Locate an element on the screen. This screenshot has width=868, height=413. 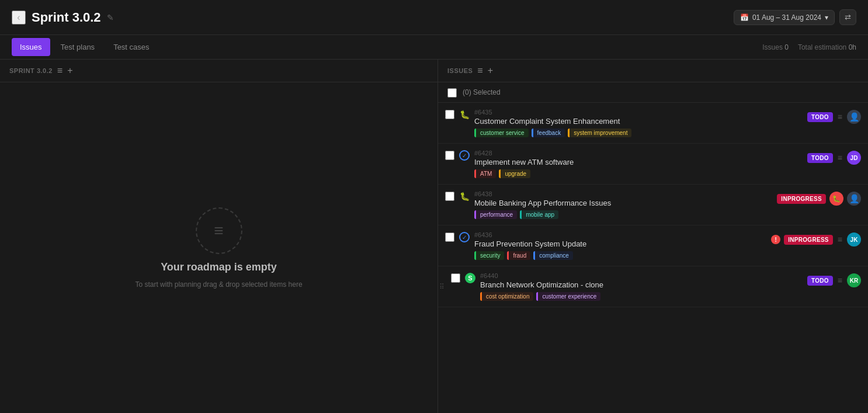
issue-tags: performance mobile app is located at coordinates (623, 215).